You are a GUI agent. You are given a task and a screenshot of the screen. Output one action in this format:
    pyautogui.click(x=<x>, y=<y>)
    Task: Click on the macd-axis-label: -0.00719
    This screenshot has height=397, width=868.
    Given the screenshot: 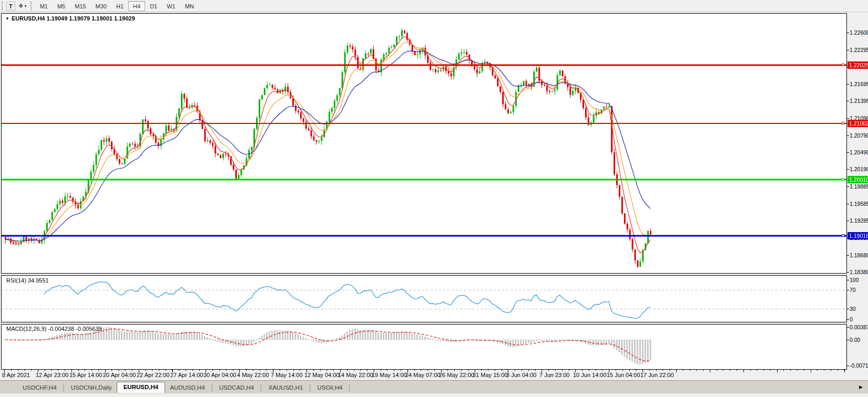 What is the action you would take?
    pyautogui.click(x=859, y=365)
    